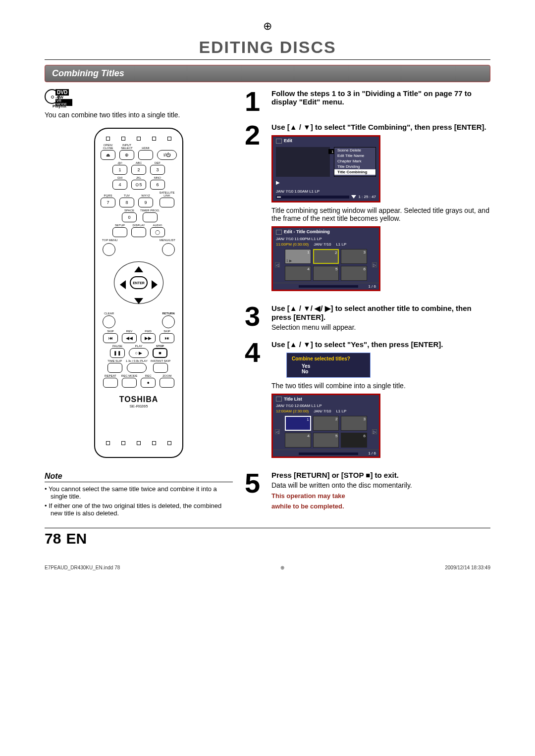 The width and height of the screenshot is (535, 756). I want to click on osd-menu-item: Chapter Mark, so click(355, 161).